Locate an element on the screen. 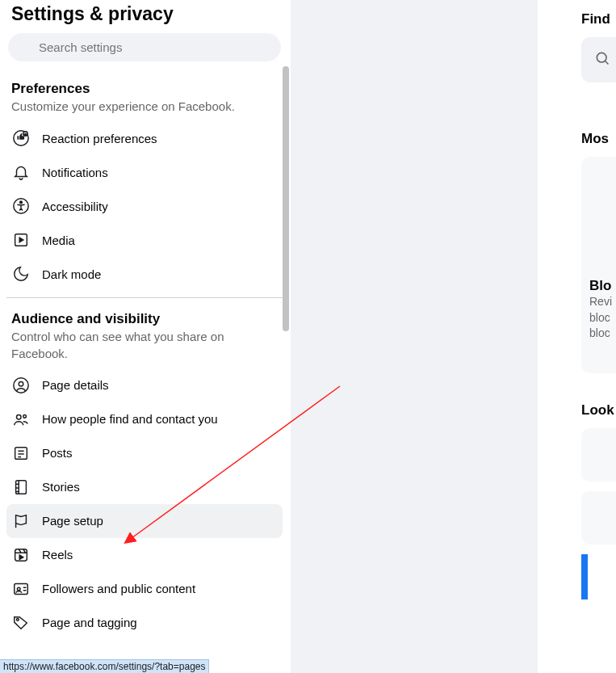 The height and width of the screenshot is (673, 616). look-heading: Look is located at coordinates (599, 401).